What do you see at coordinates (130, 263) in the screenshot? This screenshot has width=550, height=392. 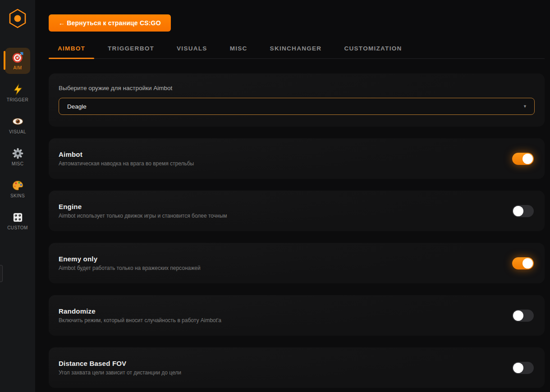 I see `setting-texts: Enemy only Aimbot будет работать только …` at bounding box center [130, 263].